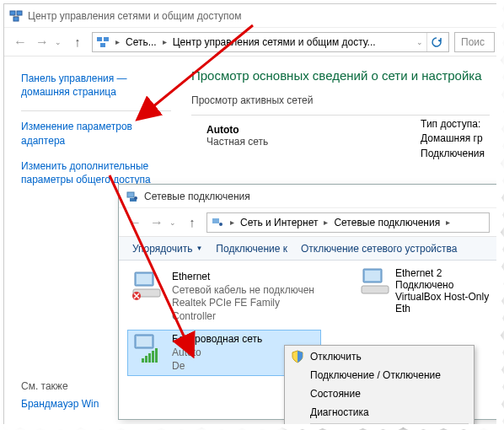 This screenshot has height=430, width=504. I want to click on sub-window-title: Сетевые подключения, so click(197, 196).